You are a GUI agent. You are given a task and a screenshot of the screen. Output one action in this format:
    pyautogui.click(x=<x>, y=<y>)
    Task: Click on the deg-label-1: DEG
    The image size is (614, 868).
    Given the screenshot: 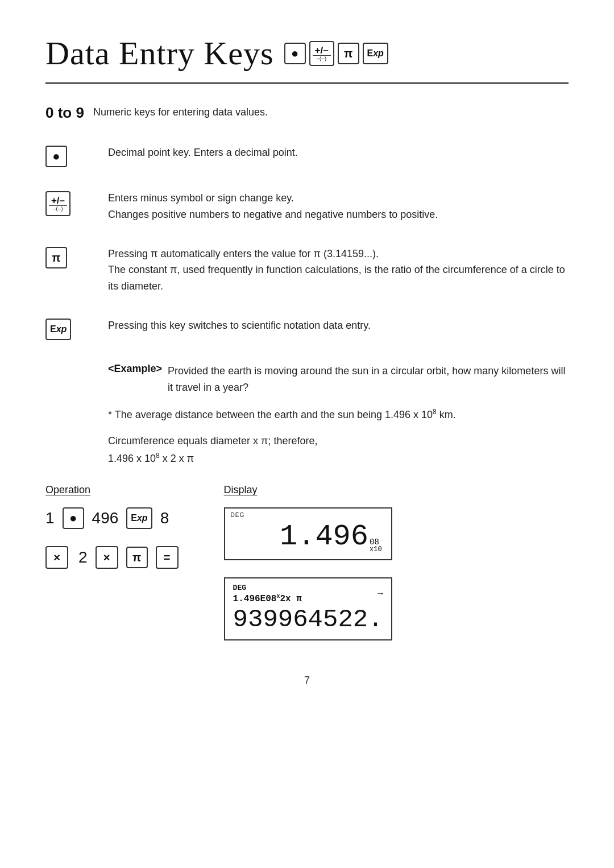 What is the action you would take?
    pyautogui.click(x=238, y=515)
    